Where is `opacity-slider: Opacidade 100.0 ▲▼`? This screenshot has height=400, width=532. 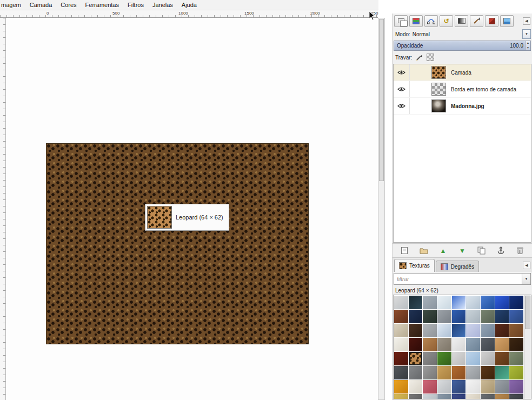
opacity-slider: Opacidade 100.0 ▲▼ is located at coordinates (462, 45).